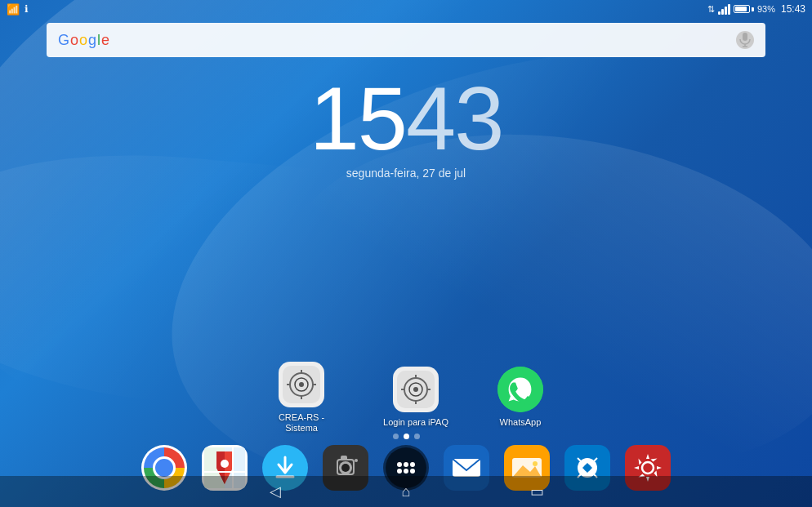  Describe the element at coordinates (520, 397) in the screenshot. I see `app-whatsapp: WhatsApp` at that location.